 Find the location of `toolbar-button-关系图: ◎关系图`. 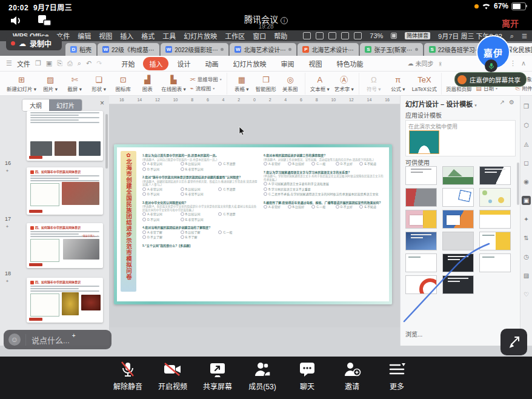

toolbar-button-关系图: ◎关系图 is located at coordinates (290, 84).